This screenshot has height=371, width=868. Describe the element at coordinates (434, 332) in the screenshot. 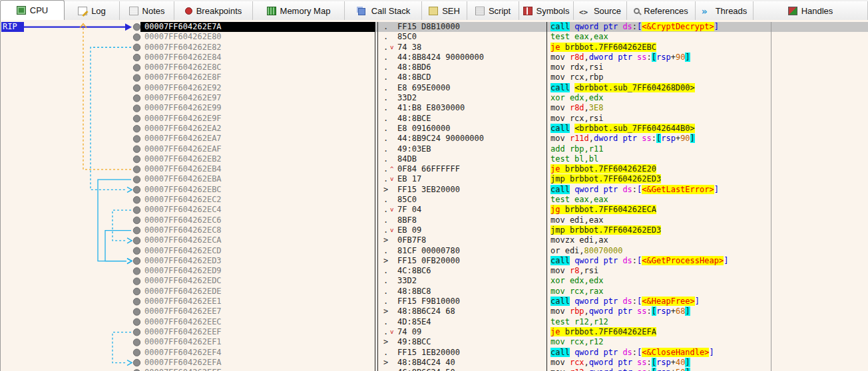

I see `disasm-row: 00007FF604262EEF.v74 09je brbbot.7FF6042…` at that location.